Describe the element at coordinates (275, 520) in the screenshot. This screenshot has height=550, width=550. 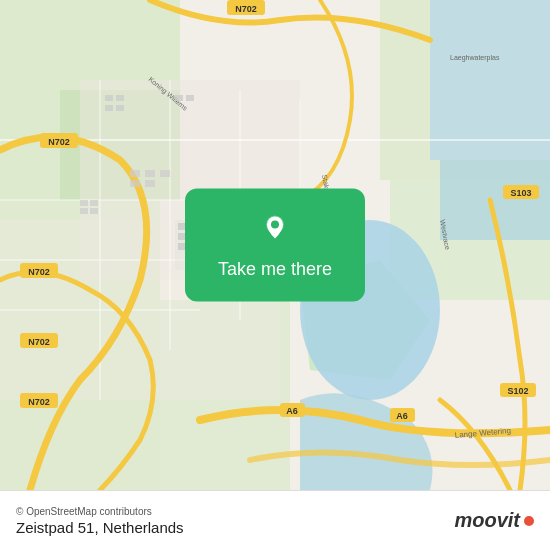
I see `bottom-bar: © OpenStreetMap contributors Zeistpad 51…` at that location.